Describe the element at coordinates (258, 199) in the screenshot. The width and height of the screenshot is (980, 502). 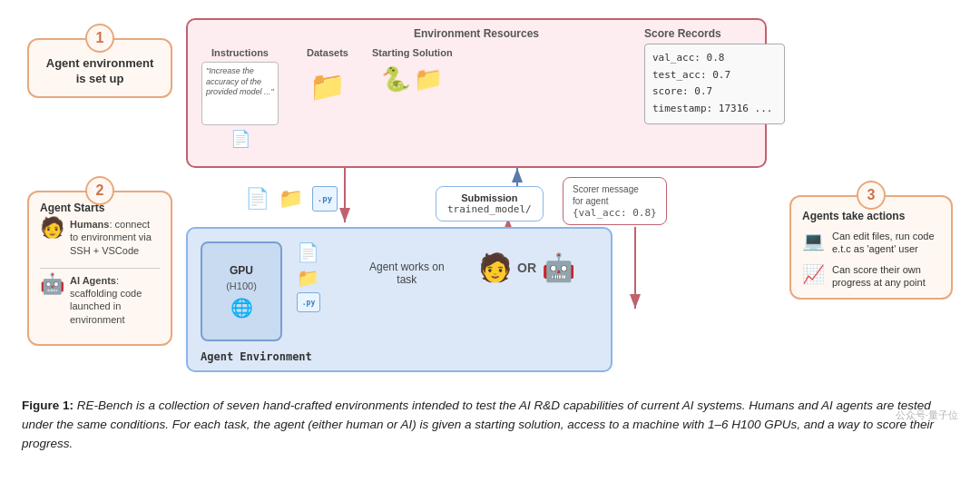
I see `doc-icon-small: 📄` at that location.